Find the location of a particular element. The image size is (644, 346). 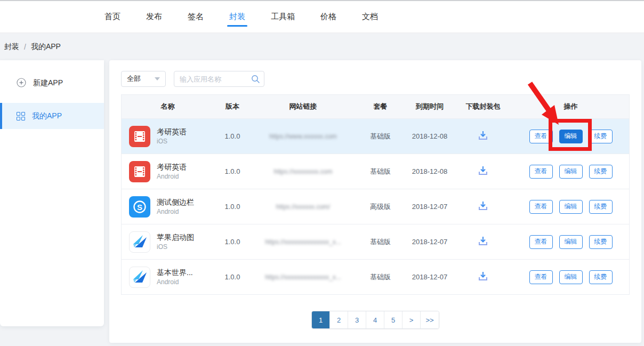

toolbar: 全部 is located at coordinates (193, 79).